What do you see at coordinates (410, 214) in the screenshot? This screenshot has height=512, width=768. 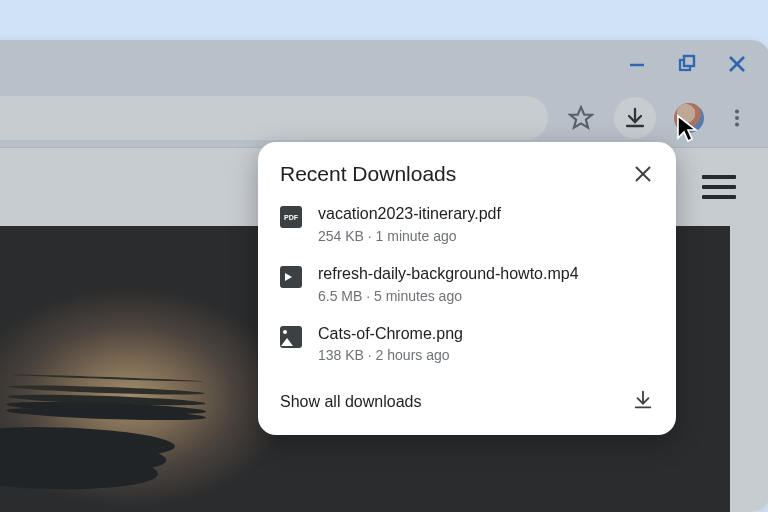 I see `download-filename: vacation2023-itinerary.pdf` at bounding box center [410, 214].